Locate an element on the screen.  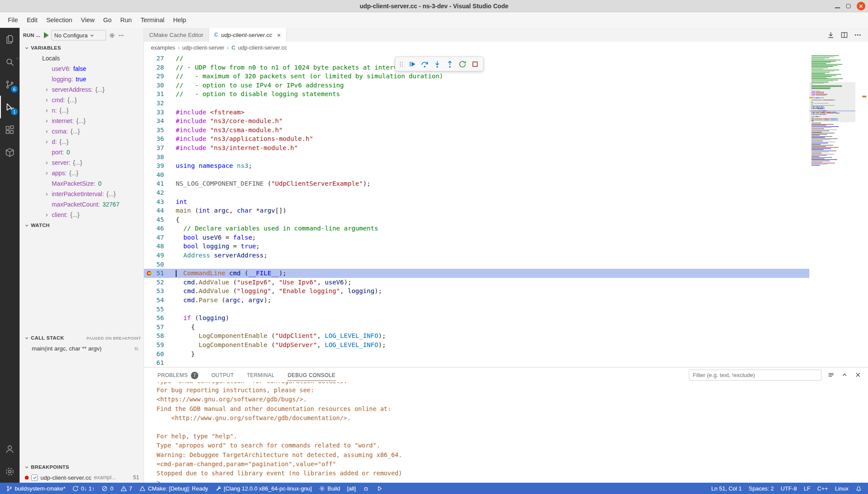
console-prompt: > is located at coordinates (512, 480).